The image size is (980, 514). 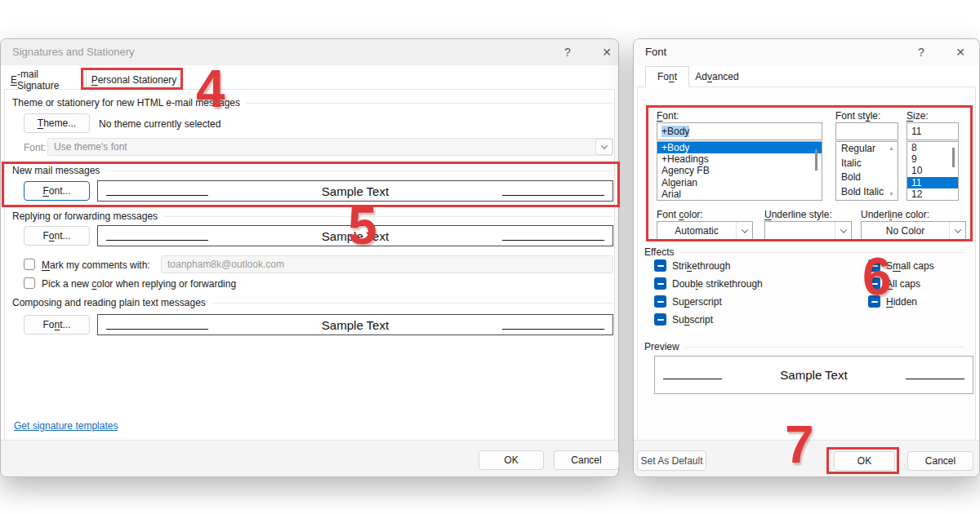 I want to click on chevron-down-icon, so click(x=604, y=147).